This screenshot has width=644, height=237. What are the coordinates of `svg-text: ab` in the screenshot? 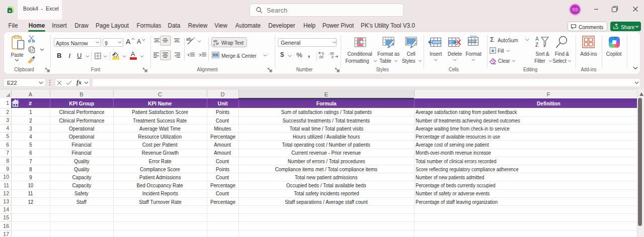 It's located at (215, 41).